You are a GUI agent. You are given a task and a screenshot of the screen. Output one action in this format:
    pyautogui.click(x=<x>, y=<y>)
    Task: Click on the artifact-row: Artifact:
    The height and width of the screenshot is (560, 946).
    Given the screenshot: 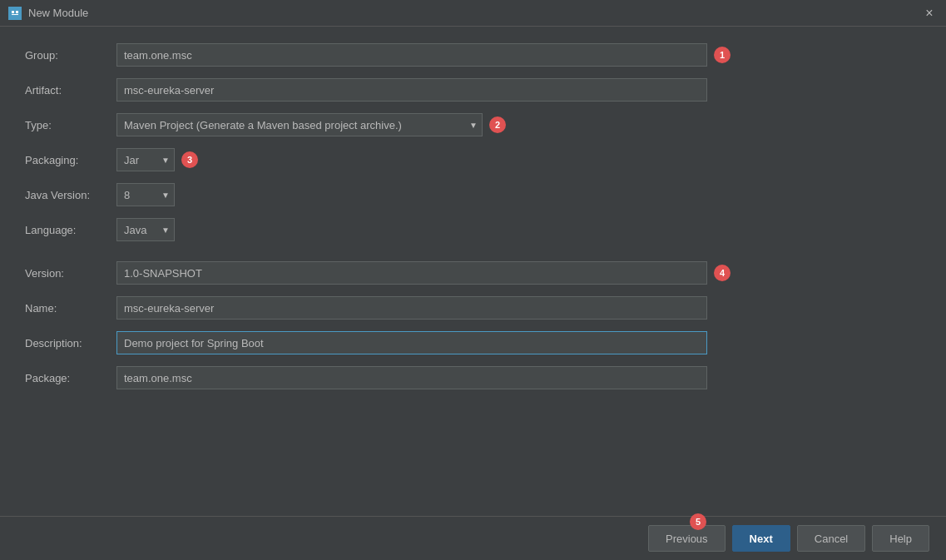 What is the action you would take?
    pyautogui.click(x=473, y=90)
    